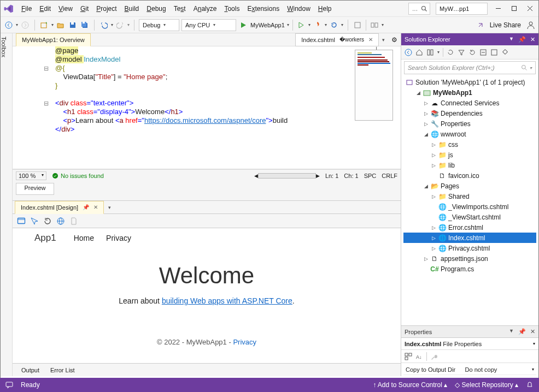  I want to click on indent-mode: SPC, so click(371, 176).